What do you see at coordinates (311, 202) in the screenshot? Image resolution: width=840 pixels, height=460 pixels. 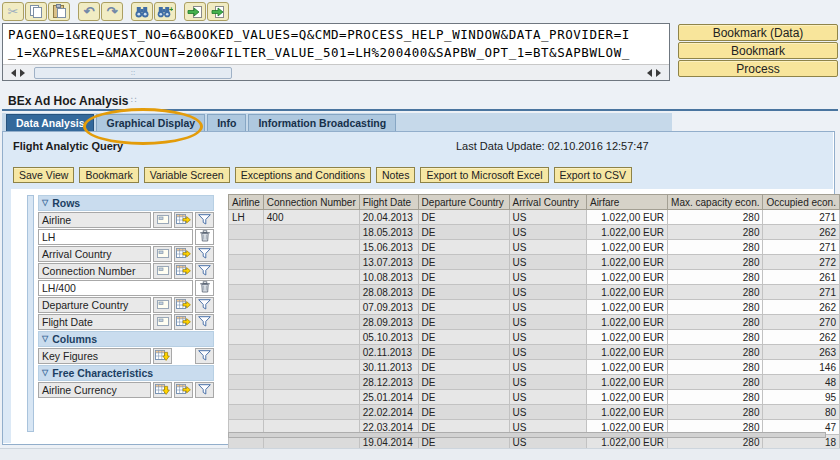 I see `column-header-connection-number: Connection Number` at bounding box center [311, 202].